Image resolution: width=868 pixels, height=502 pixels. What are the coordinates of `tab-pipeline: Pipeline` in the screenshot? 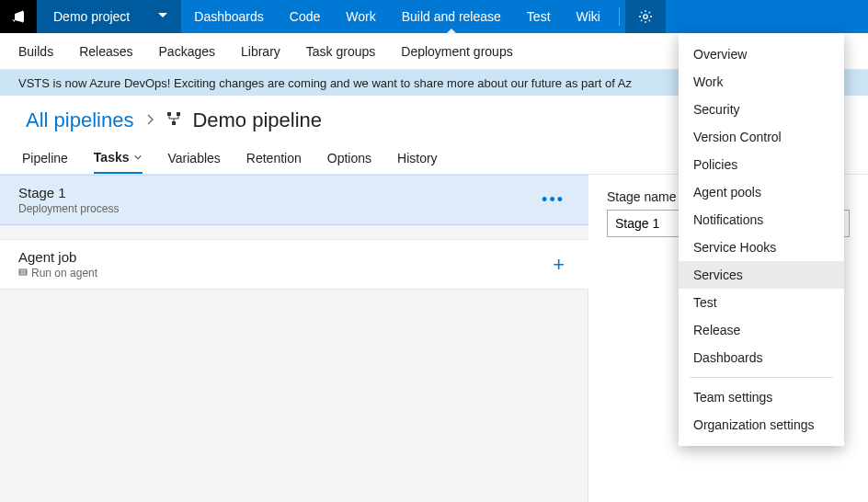 It's located at (45, 158).